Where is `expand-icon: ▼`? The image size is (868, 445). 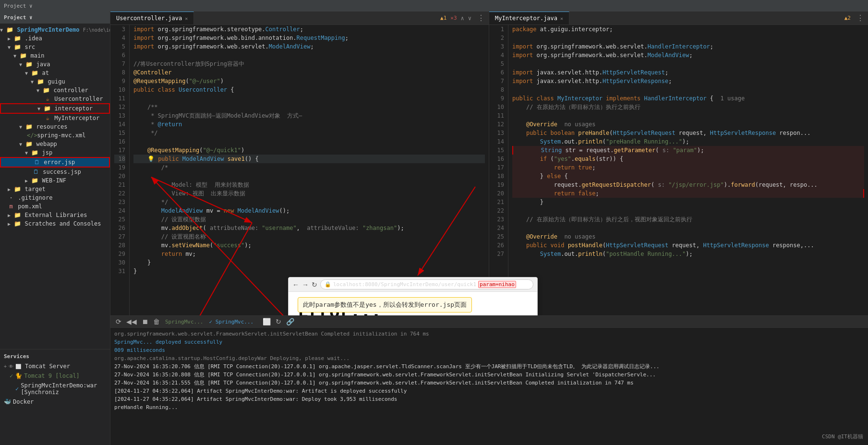
expand-icon: ▼ is located at coordinates (1, 30).